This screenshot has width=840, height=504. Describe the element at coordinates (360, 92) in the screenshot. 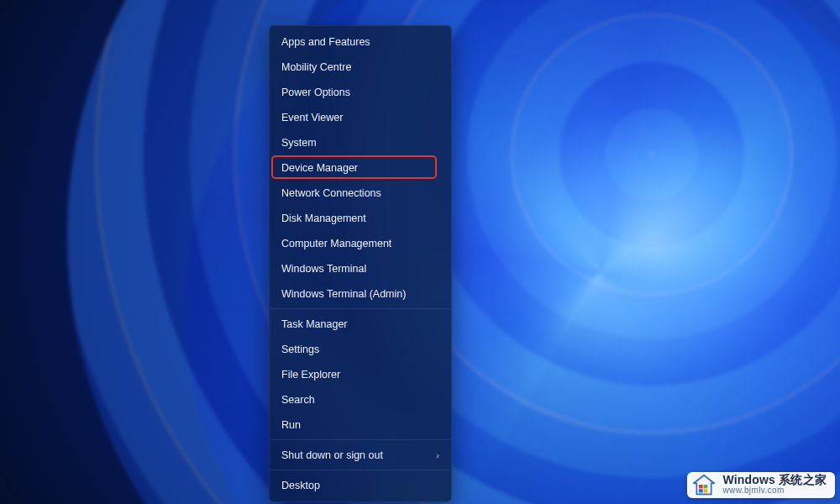

I see `menu-item-power-options: Power Options` at that location.